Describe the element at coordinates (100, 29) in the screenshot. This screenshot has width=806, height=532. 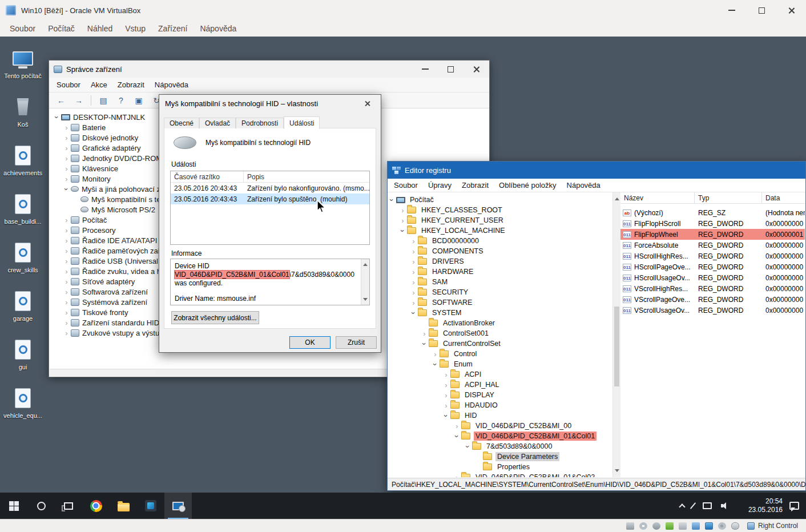
I see `vbox-menu-item: Náhled` at that location.